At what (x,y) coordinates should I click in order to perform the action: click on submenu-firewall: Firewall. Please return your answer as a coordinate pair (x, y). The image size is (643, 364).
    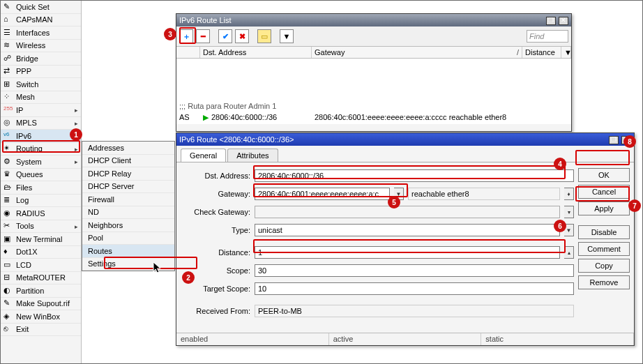
    Looking at the image, I should click on (128, 199).